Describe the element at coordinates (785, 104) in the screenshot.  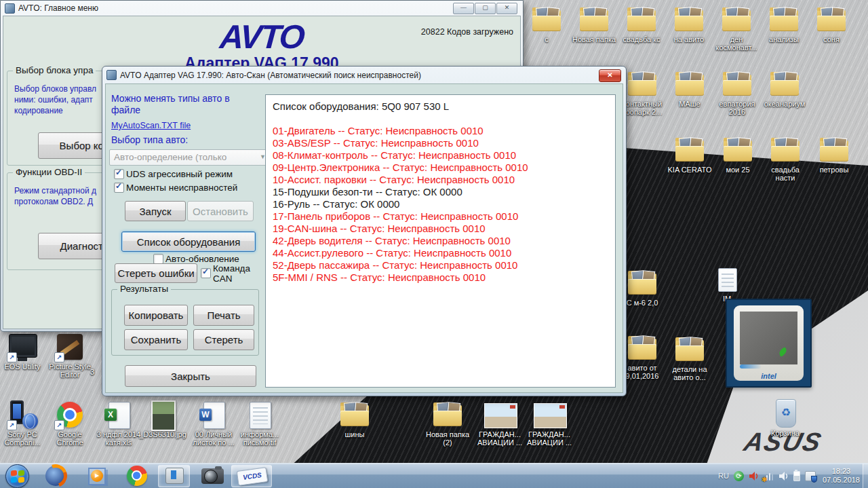
I see `icon-label: океанариум` at that location.